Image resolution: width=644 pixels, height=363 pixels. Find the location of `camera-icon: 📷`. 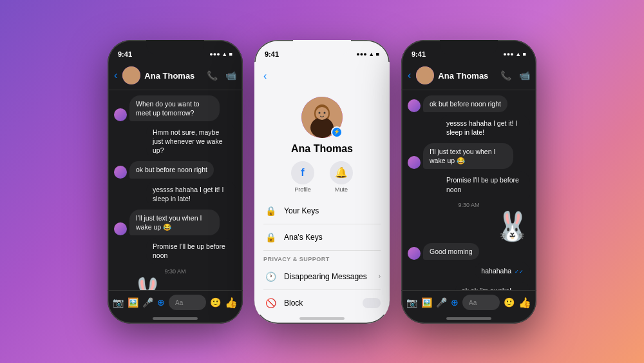

camera-icon: 📷 is located at coordinates (118, 302).